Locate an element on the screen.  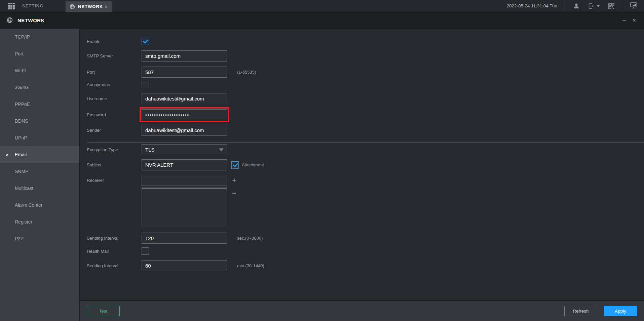
sending-interval-hint: sec.(0~3600) is located at coordinates (250, 238).